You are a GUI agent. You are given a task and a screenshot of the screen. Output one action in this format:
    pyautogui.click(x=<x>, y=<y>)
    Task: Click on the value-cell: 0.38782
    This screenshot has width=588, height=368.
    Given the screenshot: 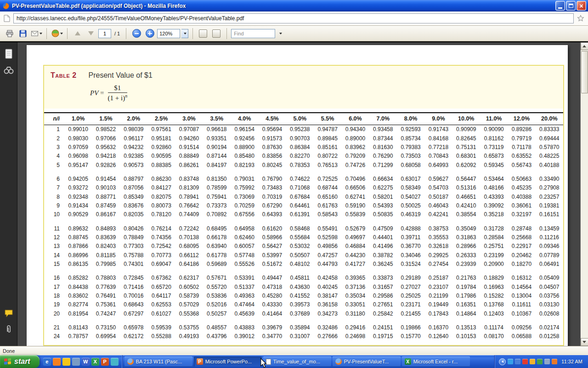 What is the action you would take?
    pyautogui.click(x=383, y=256)
    